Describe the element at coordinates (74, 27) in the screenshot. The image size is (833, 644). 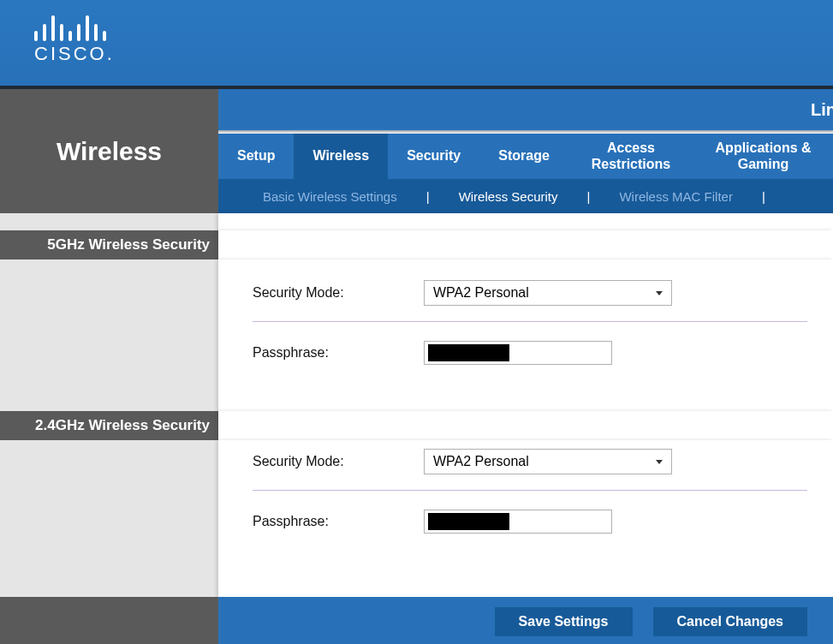
I see `cisco-logo-bars` at that location.